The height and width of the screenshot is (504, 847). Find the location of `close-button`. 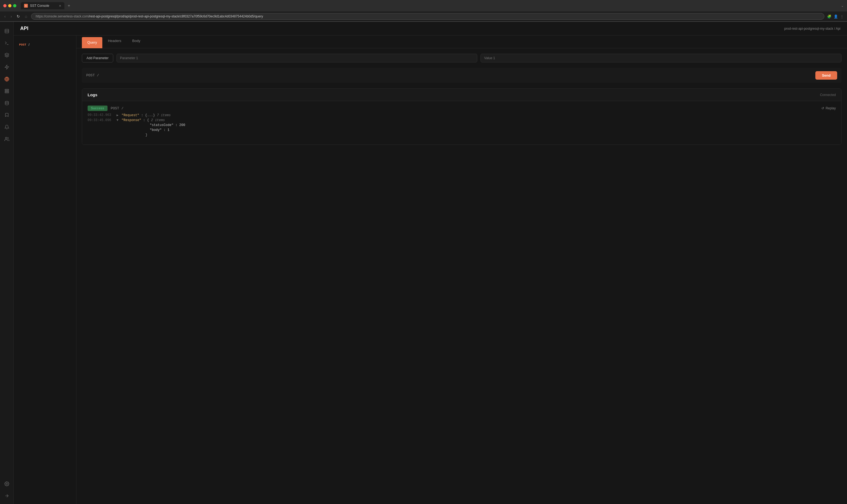

close-button is located at coordinates (5, 6).